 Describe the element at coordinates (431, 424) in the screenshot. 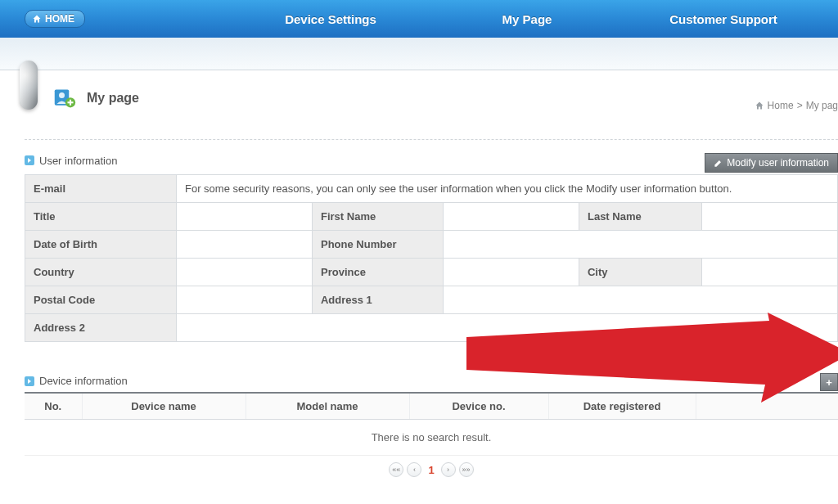

I see `device-table: No. Device name Model name Device no. Da…` at that location.